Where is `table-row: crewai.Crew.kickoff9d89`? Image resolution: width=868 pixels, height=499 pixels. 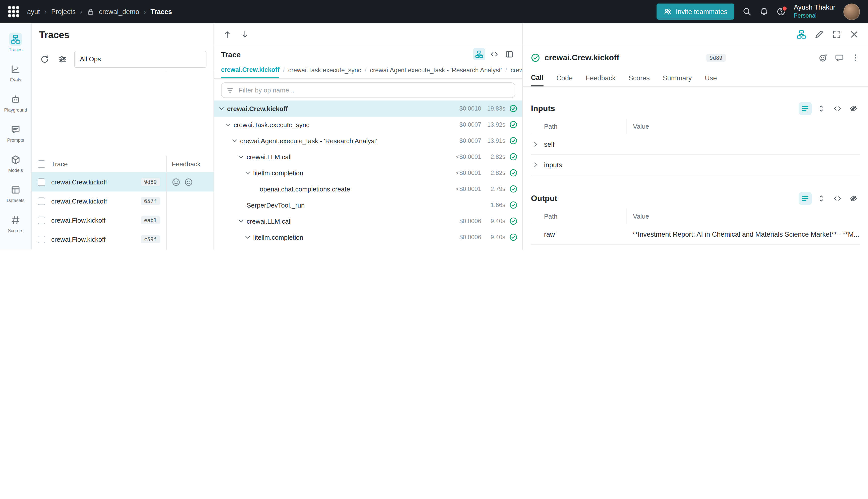 table-row: crewai.Crew.kickoff9d89 is located at coordinates (122, 182).